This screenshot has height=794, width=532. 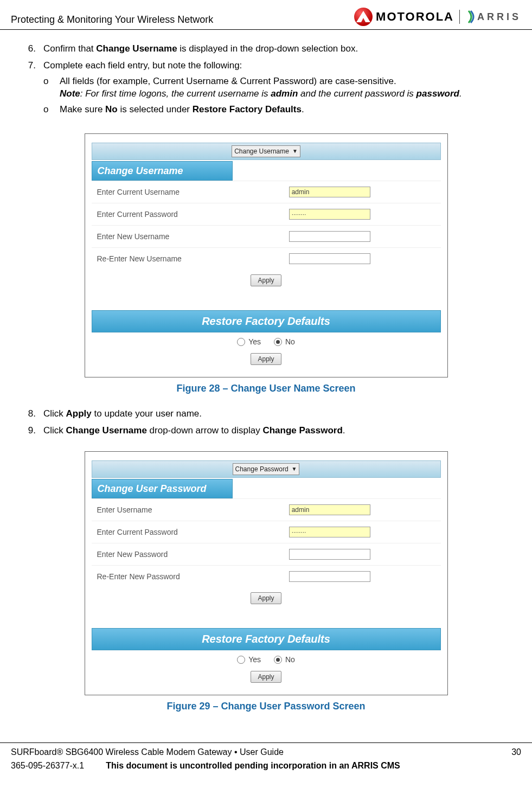 What do you see at coordinates (82, 110) in the screenshot?
I see `substep-text: Make sure` at bounding box center [82, 110].